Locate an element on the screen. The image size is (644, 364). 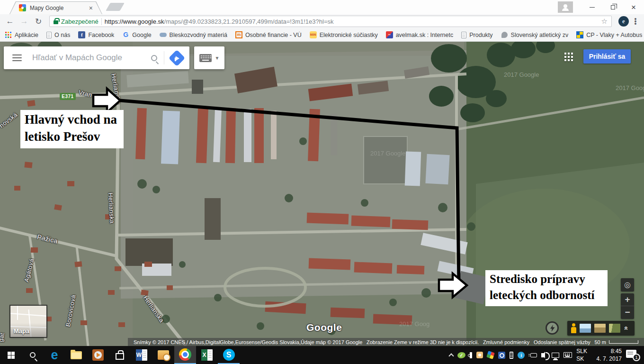
outlook-button is located at coordinates (163, 355).